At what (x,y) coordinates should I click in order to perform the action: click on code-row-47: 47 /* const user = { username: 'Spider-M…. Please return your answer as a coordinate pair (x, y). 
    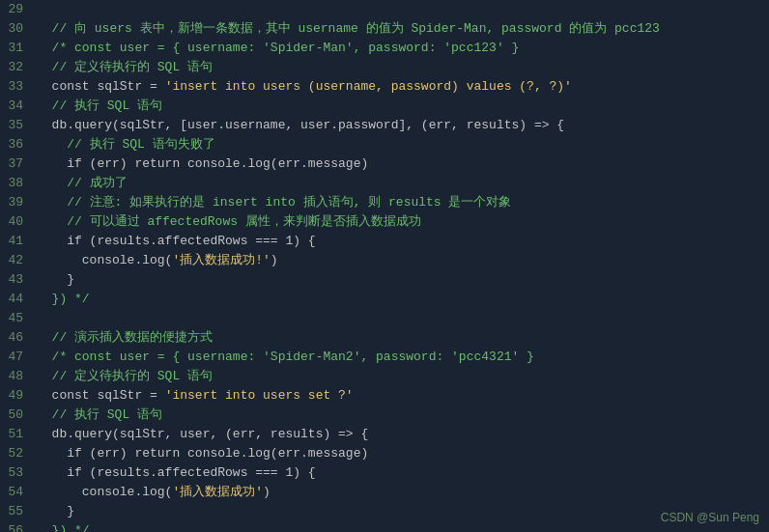
    Looking at the image, I should click on (384, 357).